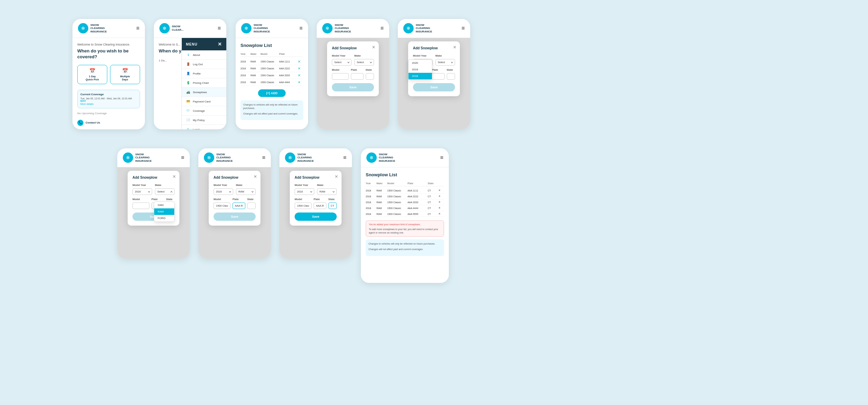 This screenshot has width=868, height=405. What do you see at coordinates (382, 28) in the screenshot?
I see `hamburger-4: ≡` at bounding box center [382, 28].